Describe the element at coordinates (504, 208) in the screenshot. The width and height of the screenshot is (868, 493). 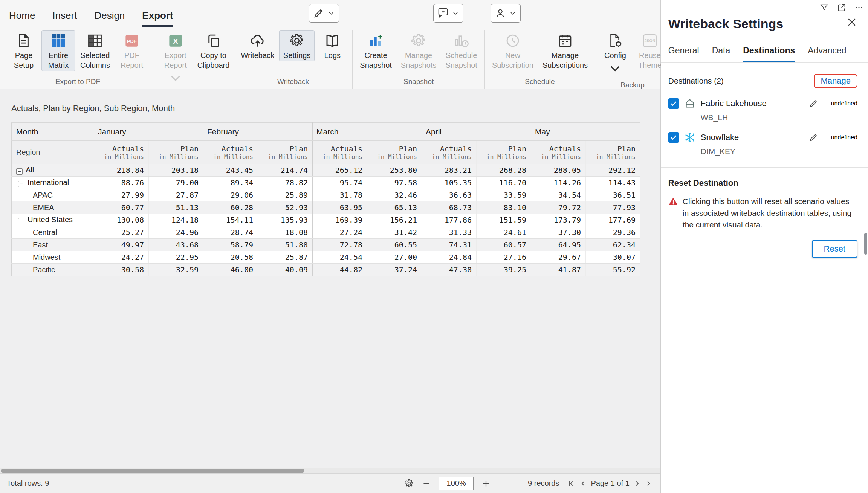
I see `matrix-cell: 83.10` at that location.